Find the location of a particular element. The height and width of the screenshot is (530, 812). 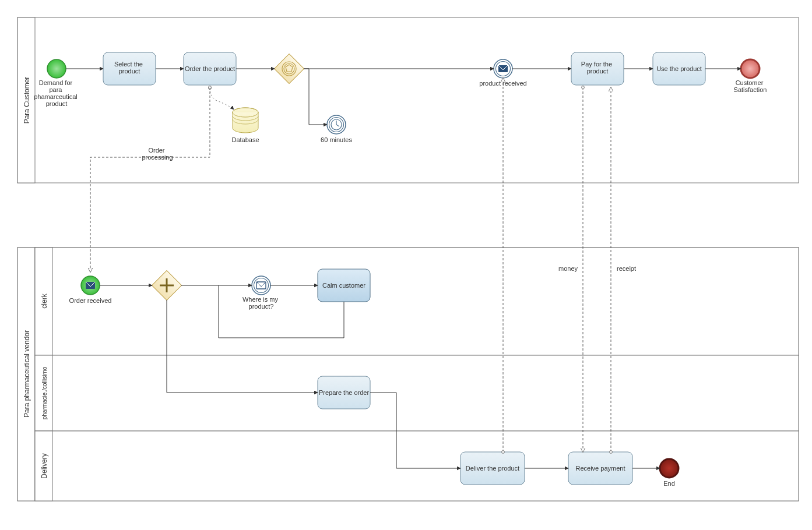

end-event-satisfaction-label: Customer Satisfaction is located at coordinates (751, 86).